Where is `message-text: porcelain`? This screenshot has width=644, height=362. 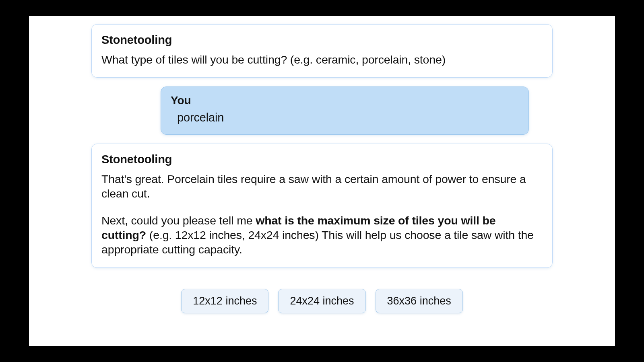
message-text: porcelain is located at coordinates (348, 117).